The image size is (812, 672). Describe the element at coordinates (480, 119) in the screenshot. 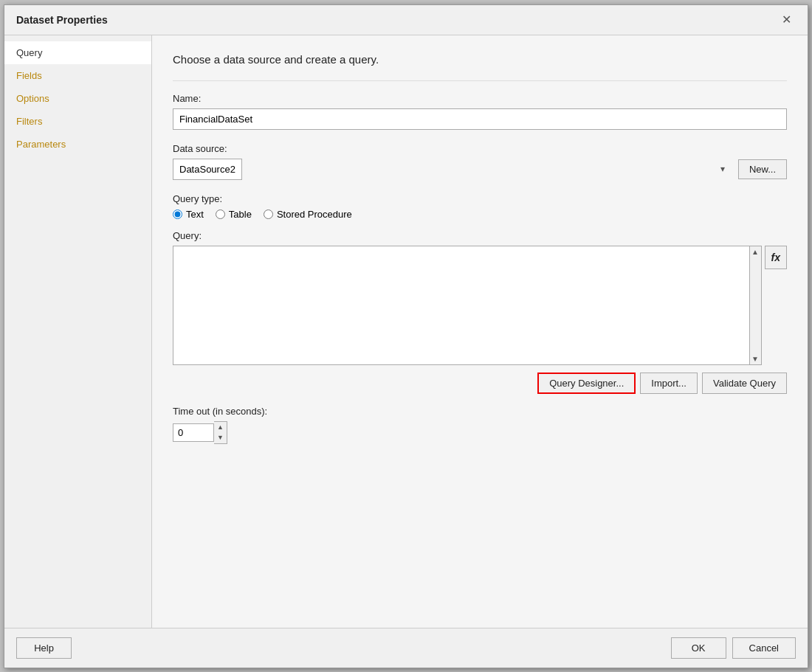

I see `name-input` at that location.